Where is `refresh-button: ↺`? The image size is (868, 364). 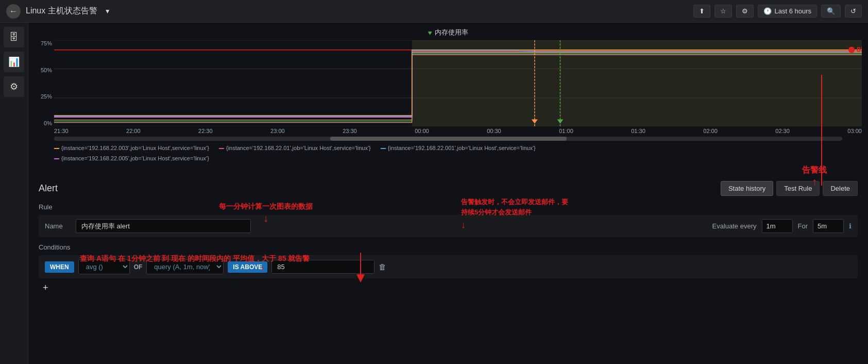 refresh-button: ↺ is located at coordinates (853, 11).